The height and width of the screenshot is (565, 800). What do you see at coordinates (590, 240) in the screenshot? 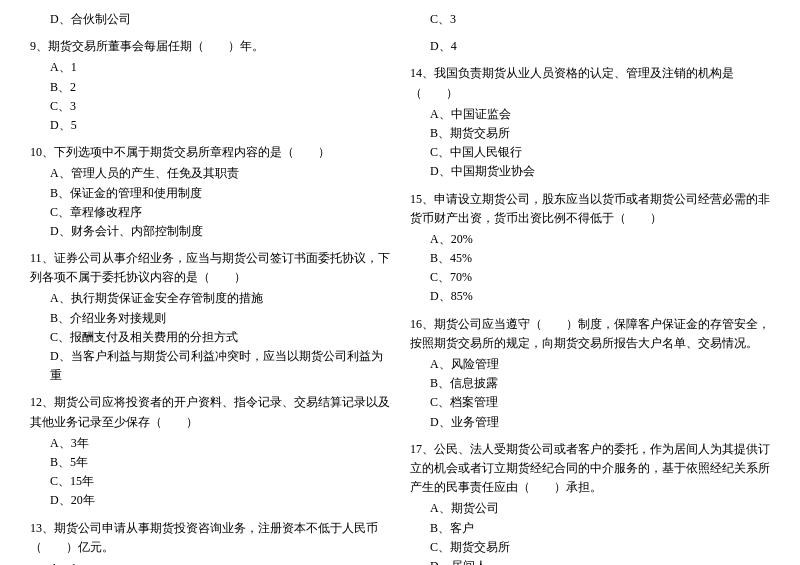
I see `q15-opt-a: A、20%` at bounding box center [590, 240].